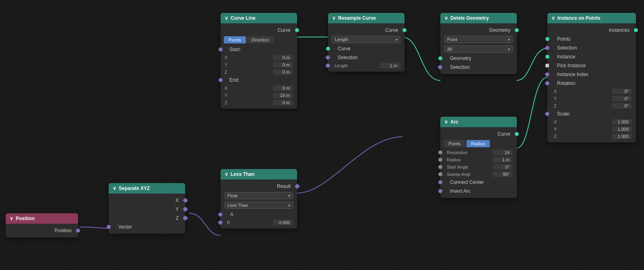 This screenshot has height=270, width=644. I want to click on curve-line-output-socket, so click(297, 30).